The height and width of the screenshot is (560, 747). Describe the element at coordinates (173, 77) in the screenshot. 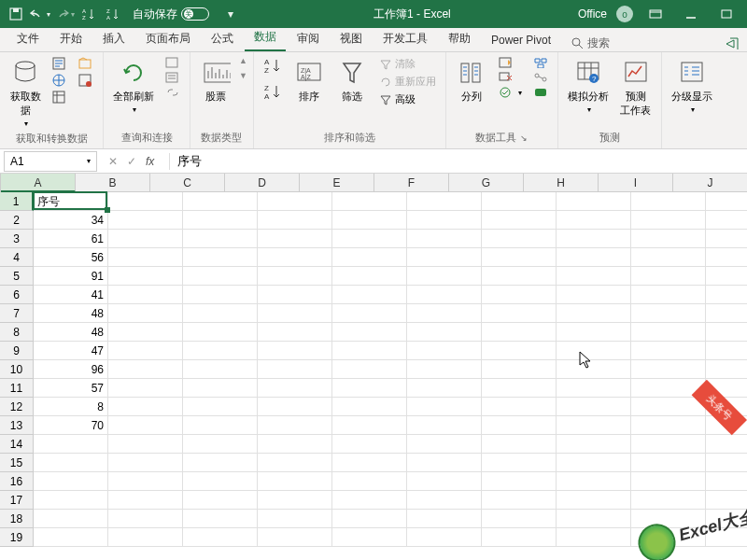

I see `properties-icon` at that location.